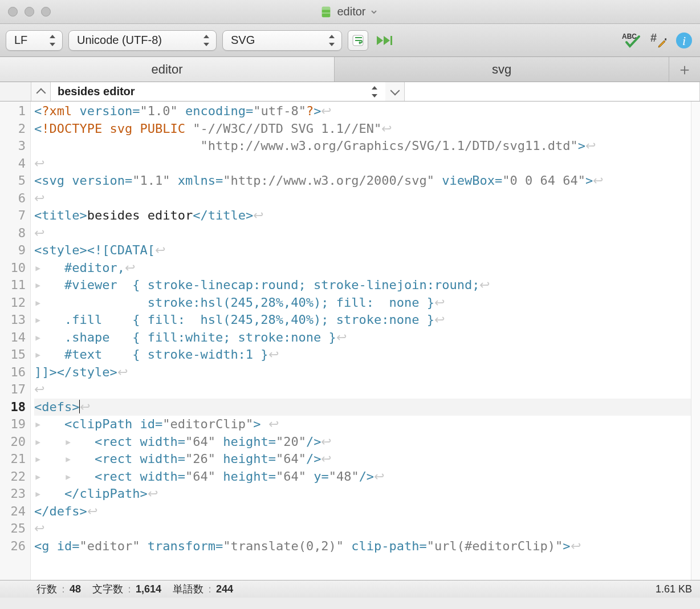 The height and width of the screenshot is (609, 700). I want to click on close-window-button, so click(13, 11).